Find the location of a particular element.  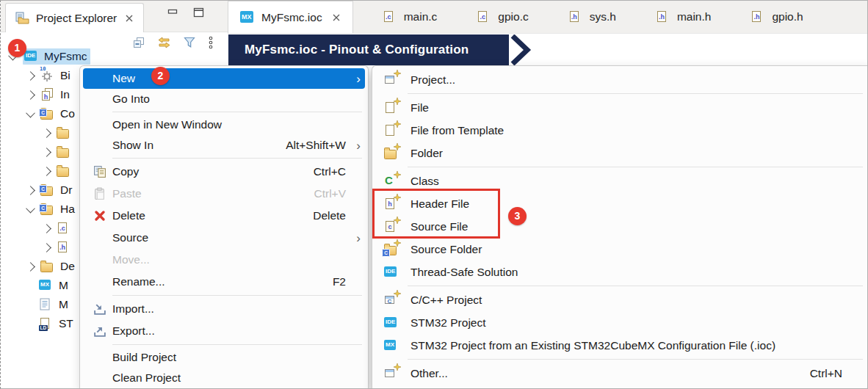

menu-item-rename: Rename... F2 is located at coordinates (224, 282).